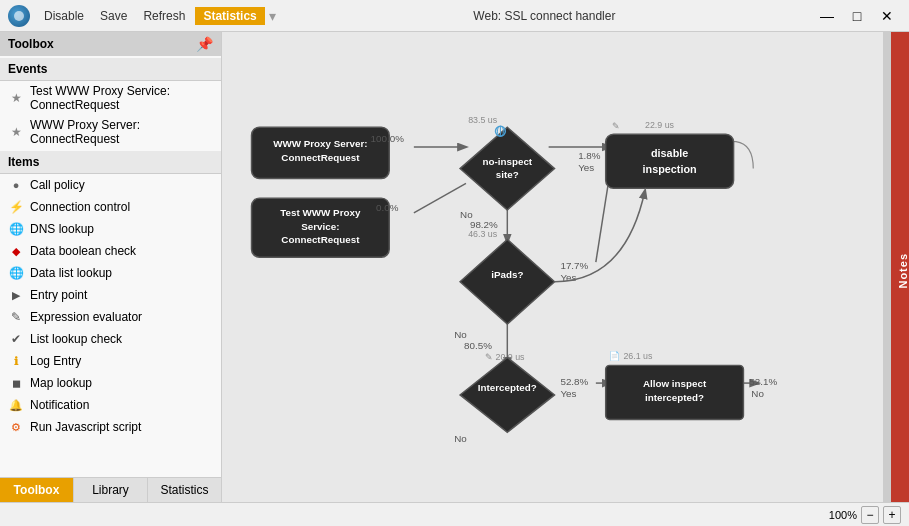  What do you see at coordinates (16, 251) in the screenshot?
I see `data-bool-icon: ◆` at bounding box center [16, 251].